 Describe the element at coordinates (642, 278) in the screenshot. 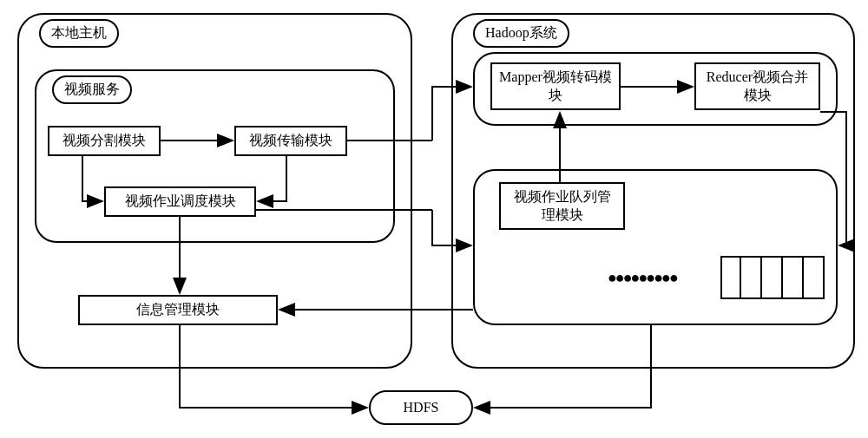

I see `dots-decoration: ●●●●●●●●●` at that location.